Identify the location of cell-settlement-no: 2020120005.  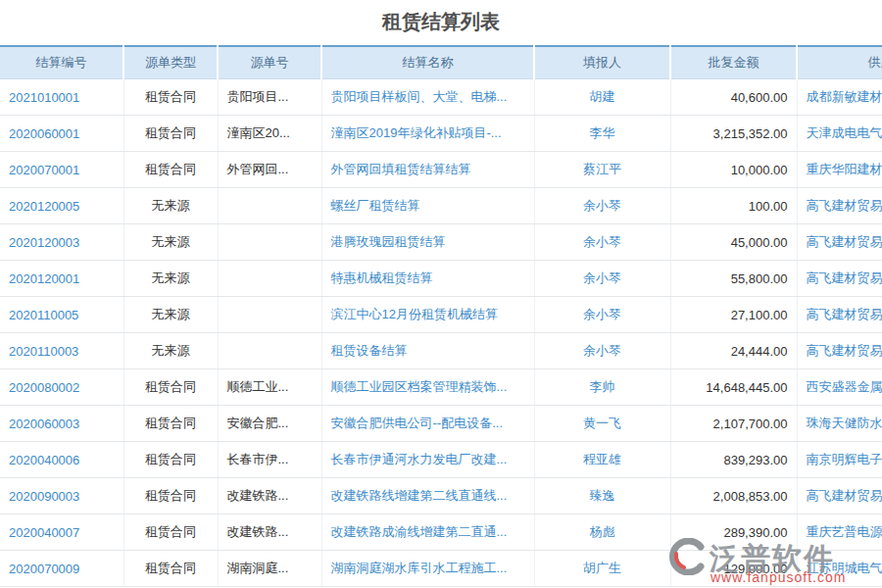
(62, 206).